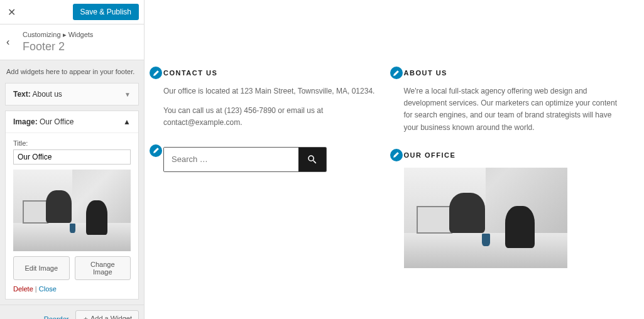  Describe the element at coordinates (72, 94) in the screenshot. I see `widget-text-about: Text: About us ▼` at that location.